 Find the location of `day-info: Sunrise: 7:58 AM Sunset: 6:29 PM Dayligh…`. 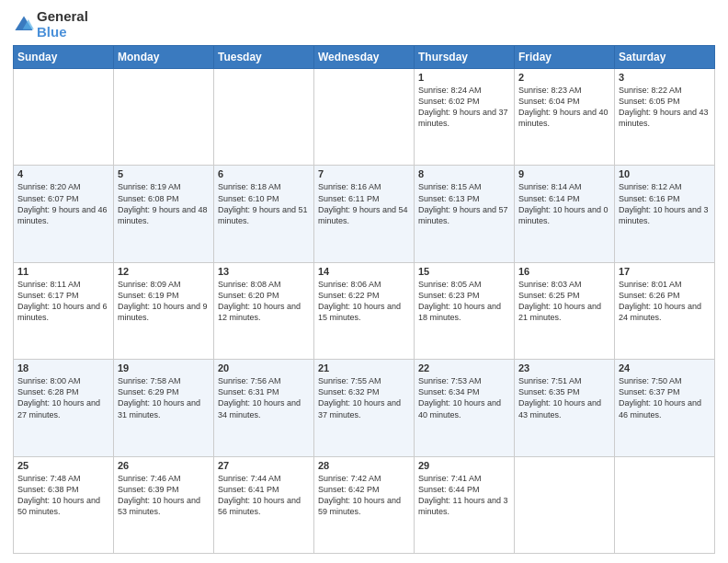

day-info: Sunrise: 7:58 AM Sunset: 6:29 PM Dayligh… is located at coordinates (164, 397).